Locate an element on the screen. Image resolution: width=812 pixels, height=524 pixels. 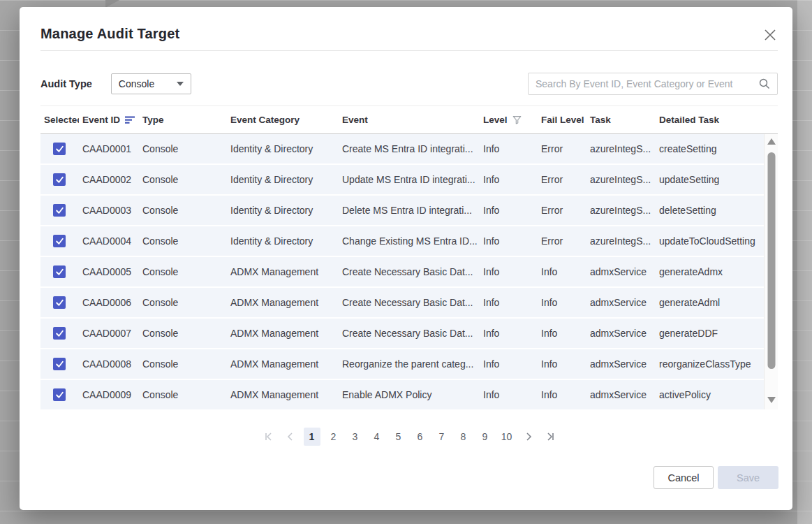
cell-detailed_task: createSetting is located at coordinates (709, 149).